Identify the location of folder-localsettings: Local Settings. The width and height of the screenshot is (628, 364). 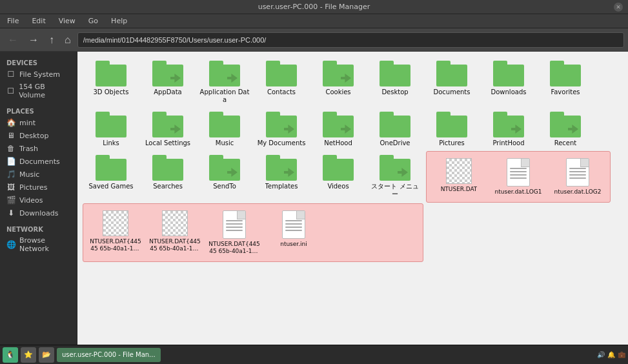
(168, 129).